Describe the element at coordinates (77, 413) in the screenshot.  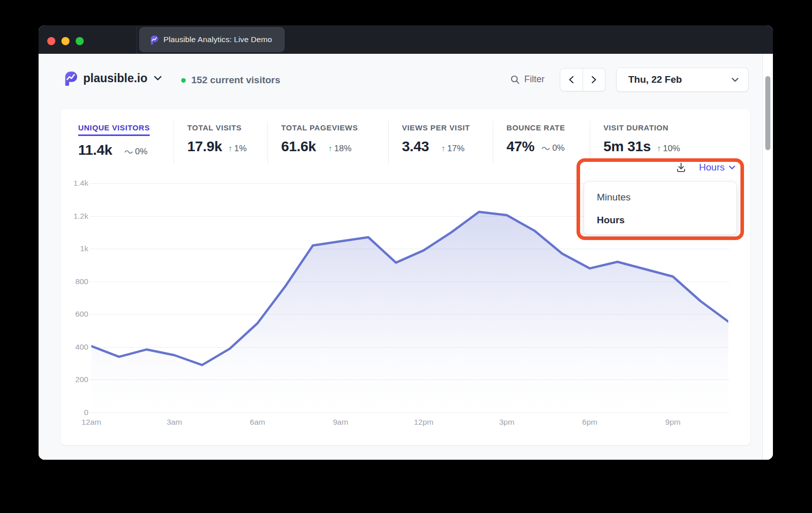
I see `y-axis-tick-label: 0` at that location.